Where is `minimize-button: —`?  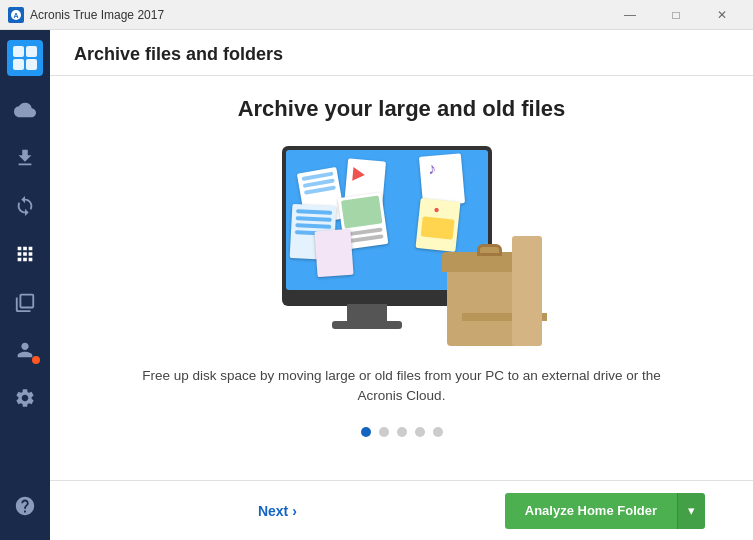
minimize-button: — is located at coordinates (630, 15).